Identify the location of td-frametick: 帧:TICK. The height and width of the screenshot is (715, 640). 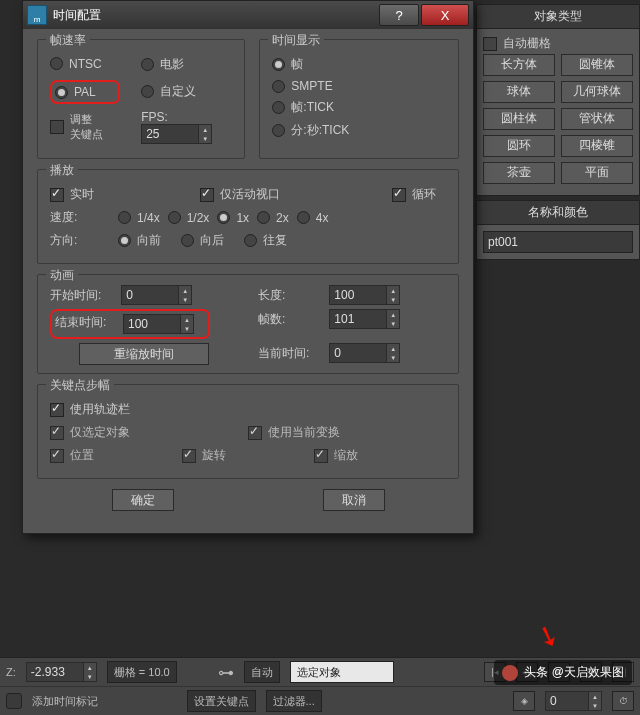
(303, 108).